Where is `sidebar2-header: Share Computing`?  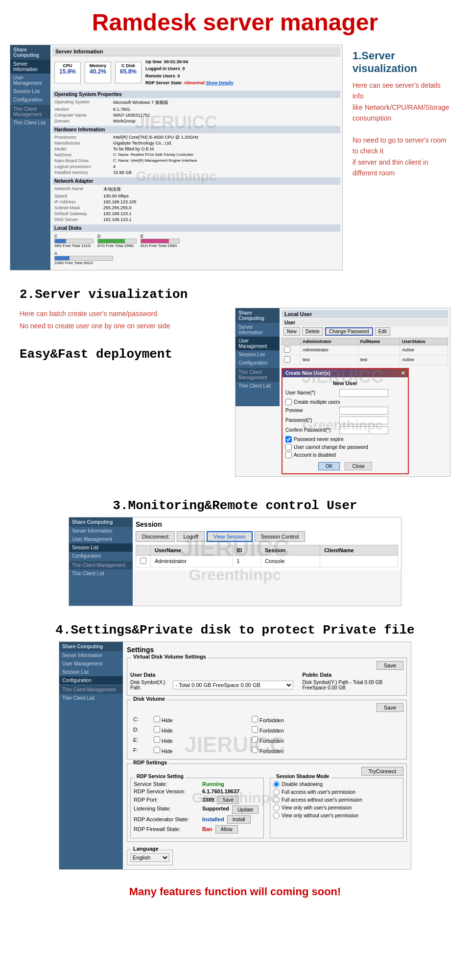 sidebar2-header: Share Computing is located at coordinates (258, 316).